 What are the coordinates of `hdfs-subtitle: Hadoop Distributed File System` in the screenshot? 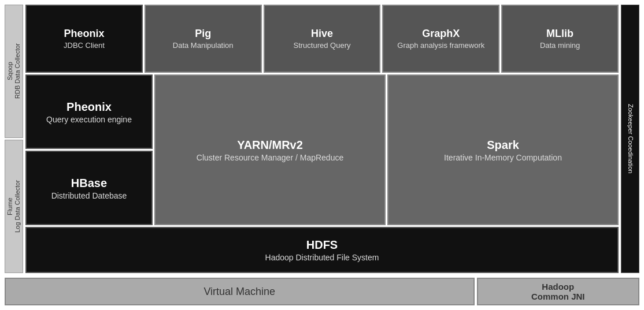 It's located at (323, 257).